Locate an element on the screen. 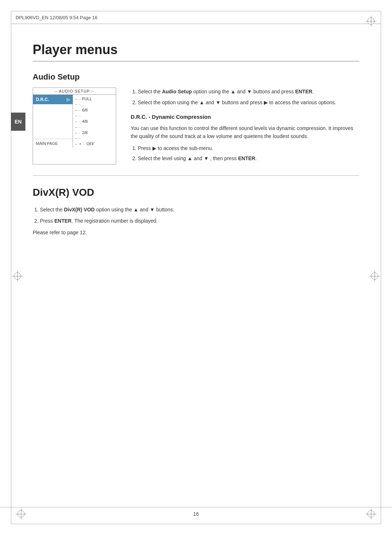 Image resolution: width=392 pixels, height=535 pixels. menu-drc-row: D.R.C. ▷ is located at coordinates (53, 100).